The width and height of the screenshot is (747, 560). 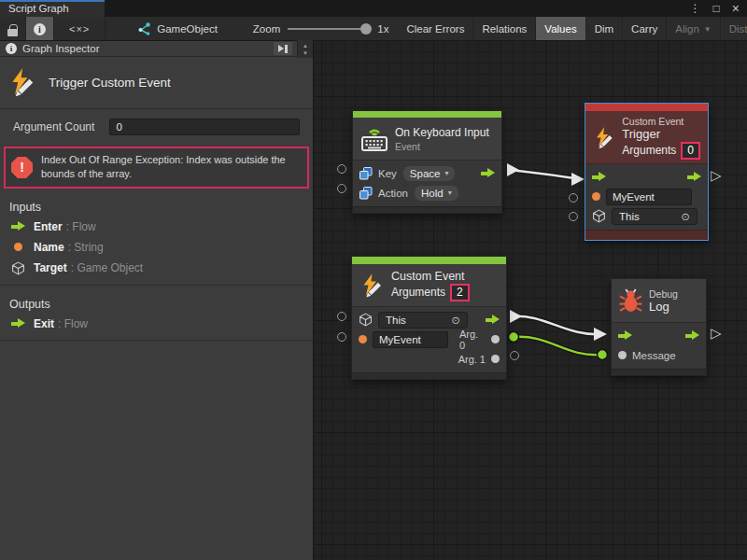 What do you see at coordinates (696, 8) in the screenshot?
I see `window-menu-icon: ⋮` at bounding box center [696, 8].